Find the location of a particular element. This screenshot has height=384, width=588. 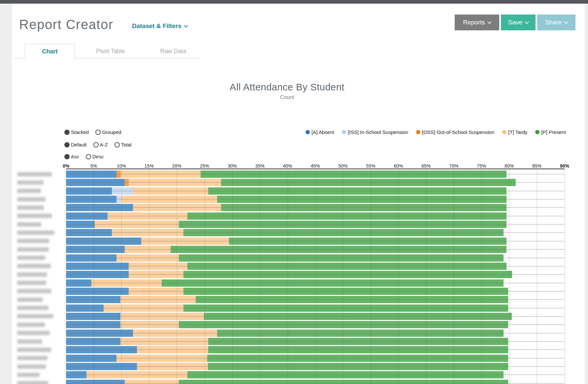

radio-option-grouped: Grouped is located at coordinates (108, 132).